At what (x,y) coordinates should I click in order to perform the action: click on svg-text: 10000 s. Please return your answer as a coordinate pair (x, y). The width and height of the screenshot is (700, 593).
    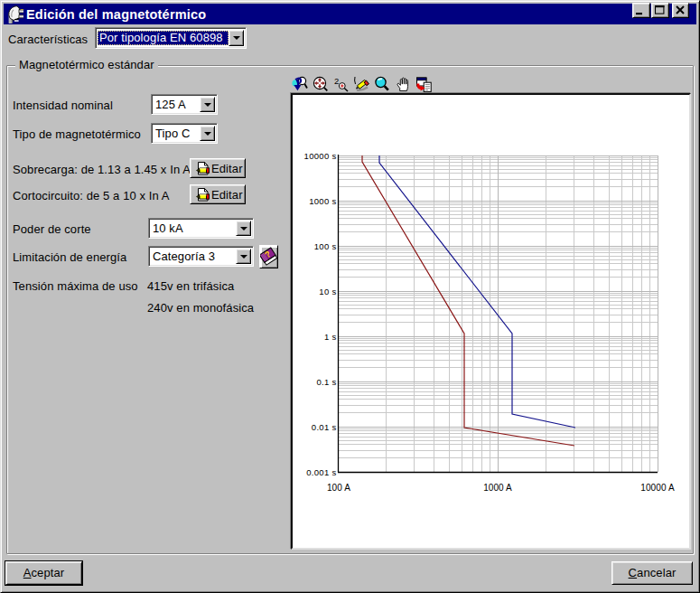
    Looking at the image, I should click on (321, 155).